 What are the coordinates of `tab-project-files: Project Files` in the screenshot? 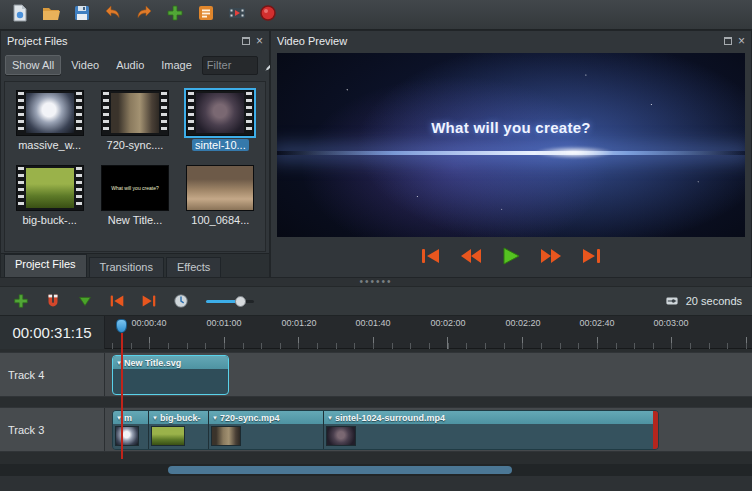 It's located at (46, 266).